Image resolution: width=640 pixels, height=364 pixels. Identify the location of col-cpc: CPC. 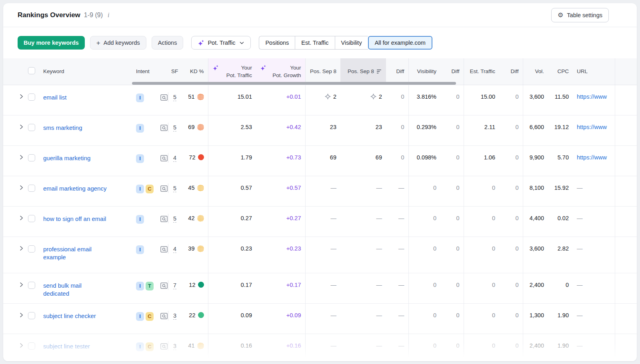
(560, 72).